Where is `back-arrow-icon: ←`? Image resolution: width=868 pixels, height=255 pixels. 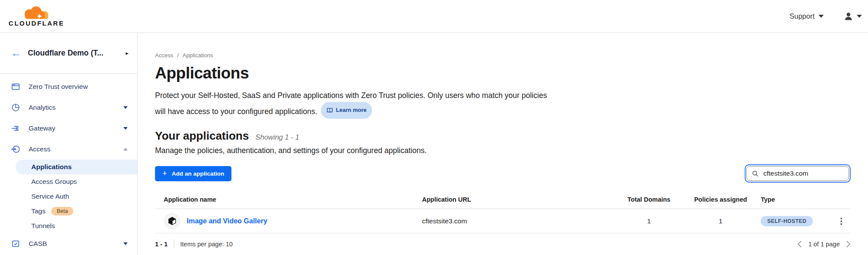 back-arrow-icon: ← is located at coordinates (16, 53).